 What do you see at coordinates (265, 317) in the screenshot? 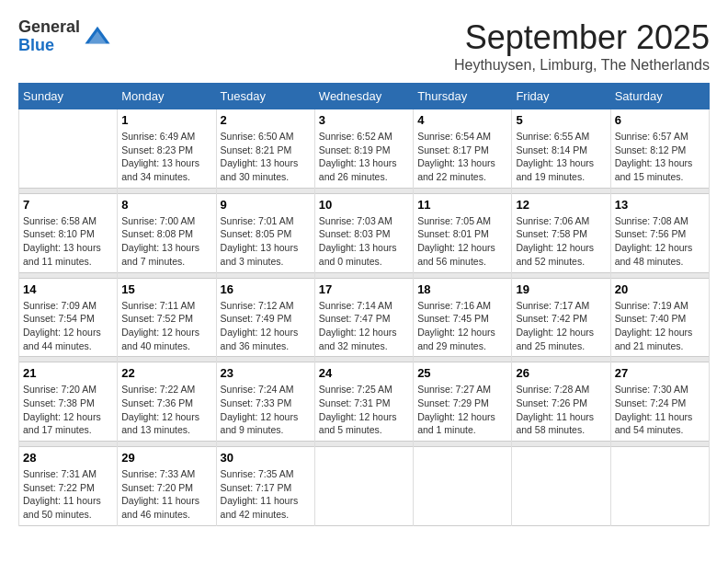
I see `calendar-cell: 16 Sunrise: 7:12 AMSunset: 7:49 PMDaylig…` at bounding box center [265, 317].